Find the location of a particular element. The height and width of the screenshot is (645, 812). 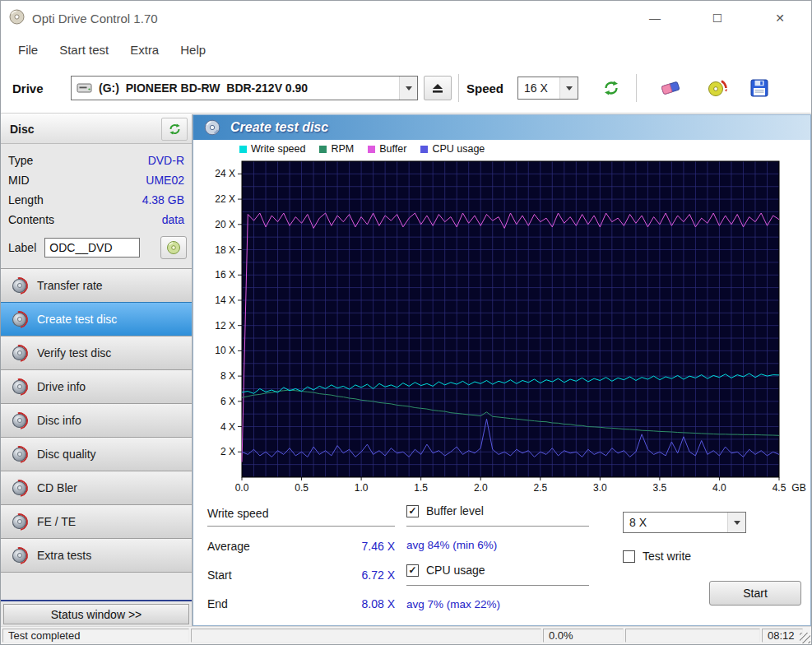

info-label: Type is located at coordinates (21, 160).